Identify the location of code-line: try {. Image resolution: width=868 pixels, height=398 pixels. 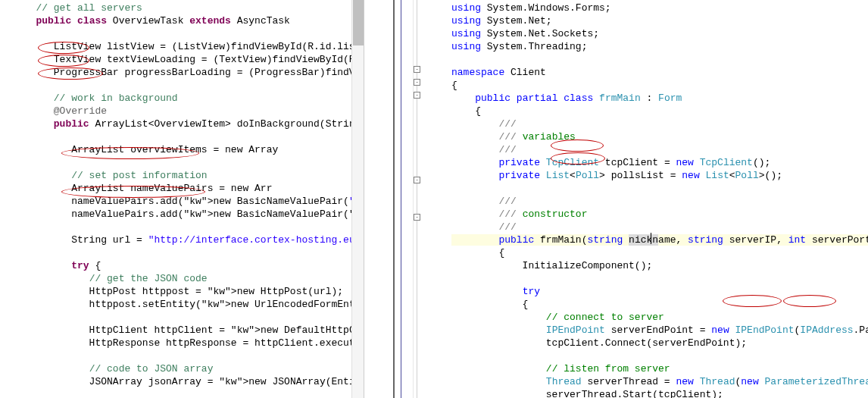
(191, 265).